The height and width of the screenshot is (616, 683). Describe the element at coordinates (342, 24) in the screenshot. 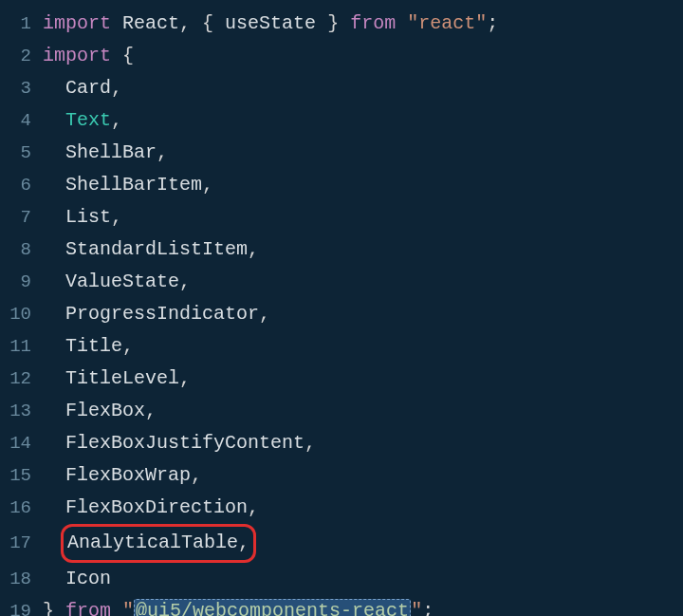

I see `code-line: 1 import React, { useState } from "react…` at that location.